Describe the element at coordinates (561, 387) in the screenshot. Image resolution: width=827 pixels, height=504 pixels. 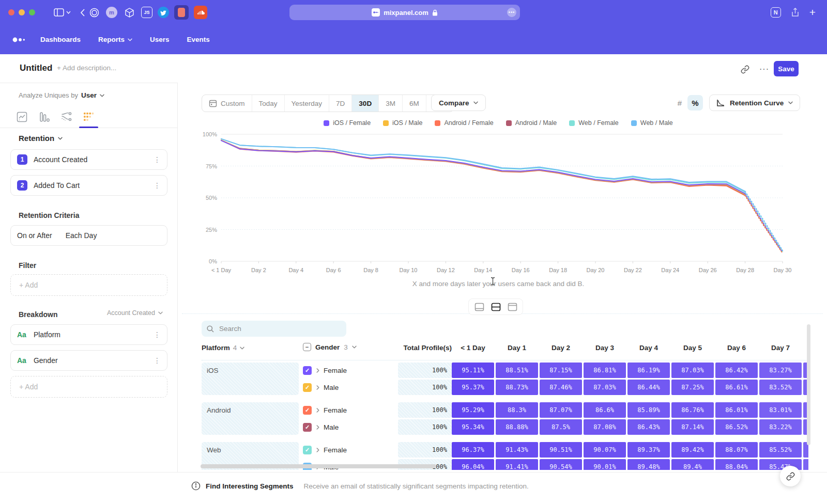
I see `retention-value-cell: 87.46%` at that location.